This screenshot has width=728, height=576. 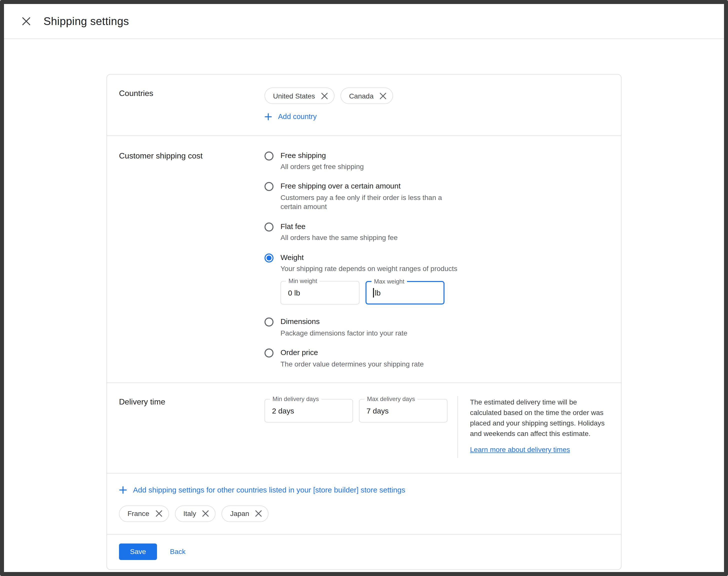 I want to click on option-text: Free shipping over a certain amount Cust…, so click(x=369, y=196).